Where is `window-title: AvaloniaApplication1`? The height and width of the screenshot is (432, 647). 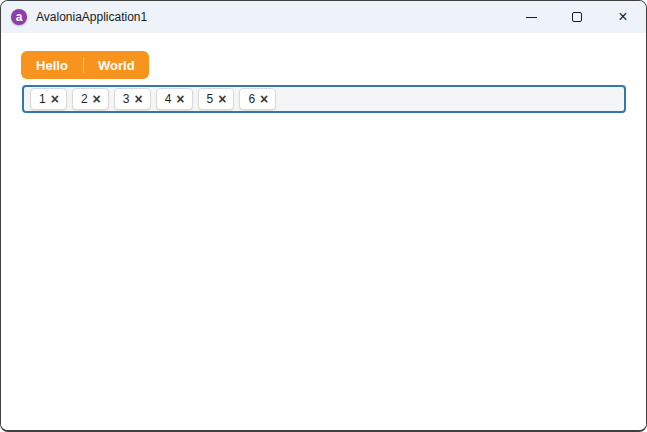
window-title: AvaloniaApplication1 is located at coordinates (92, 17).